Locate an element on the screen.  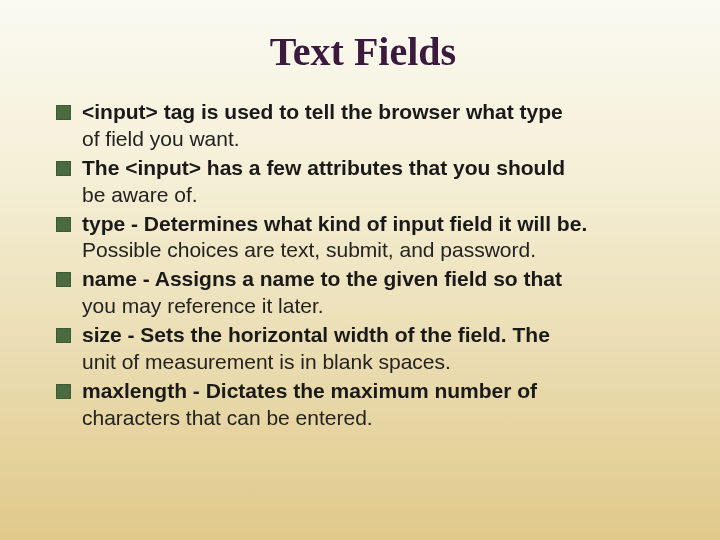
bullet-rest: unit of measurement is in blank spaces. is located at coordinates (376, 362).